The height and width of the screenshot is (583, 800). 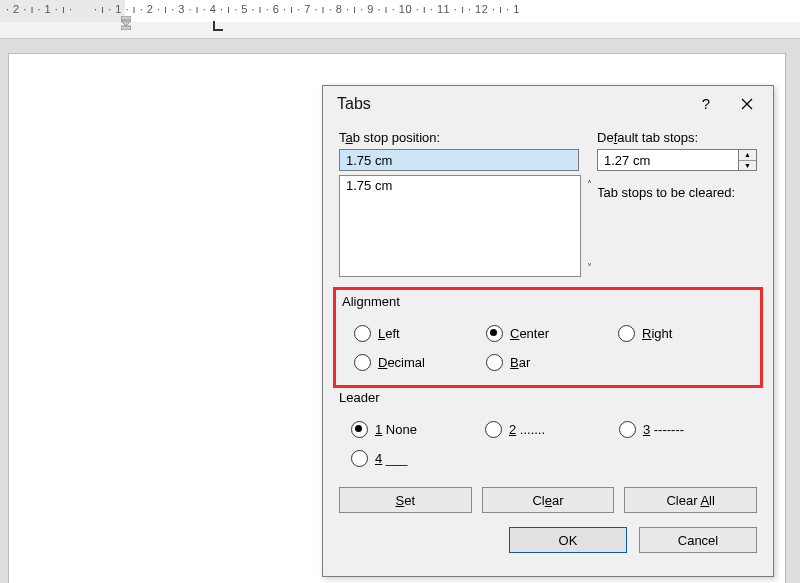 What do you see at coordinates (389, 334) in the screenshot?
I see `radio-label: Left` at bounding box center [389, 334].